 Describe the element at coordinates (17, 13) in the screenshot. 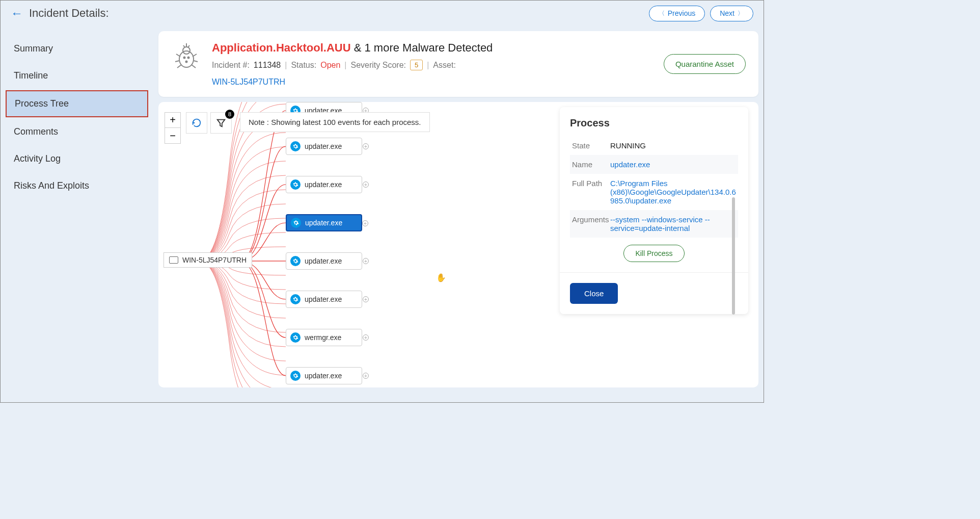

I see `back-arrow-icon: ←` at that location.